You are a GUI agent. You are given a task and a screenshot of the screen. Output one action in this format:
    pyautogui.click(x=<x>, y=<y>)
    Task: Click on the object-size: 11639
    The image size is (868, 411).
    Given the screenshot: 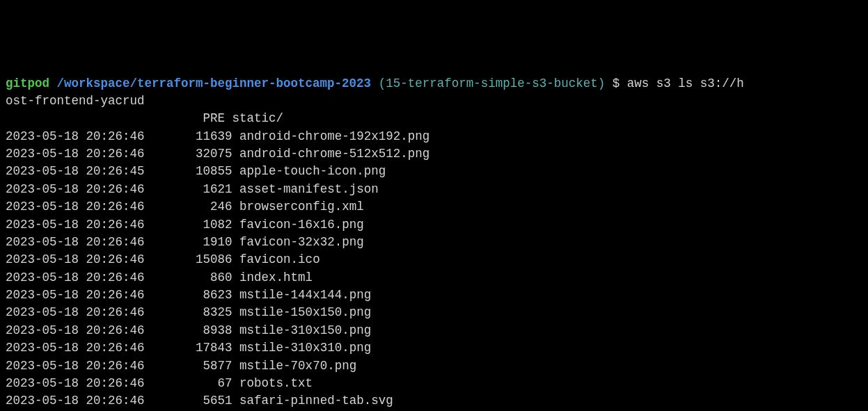 What is the action you would take?
    pyautogui.click(x=192, y=136)
    